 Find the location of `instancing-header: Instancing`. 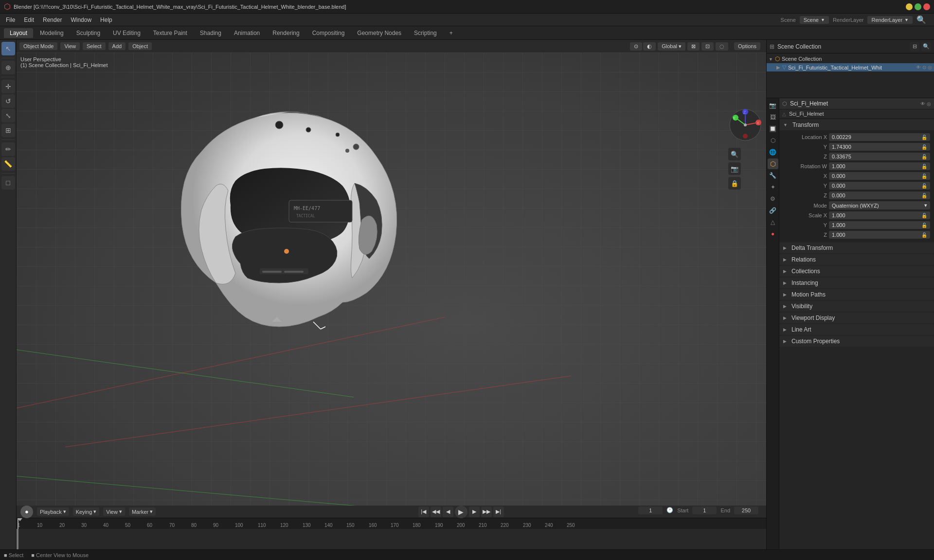

instancing-header: Instancing is located at coordinates (857, 283).